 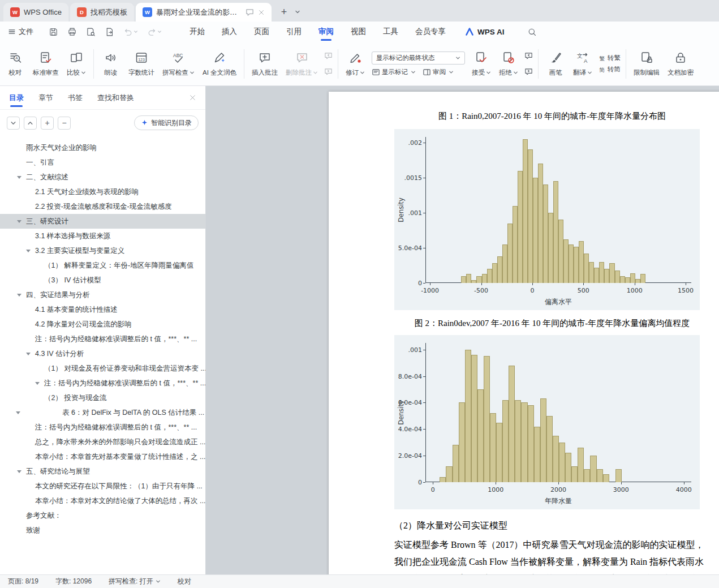 What do you see at coordinates (76, 64) in the screenshot?
I see `compare-button: 比较` at bounding box center [76, 64].